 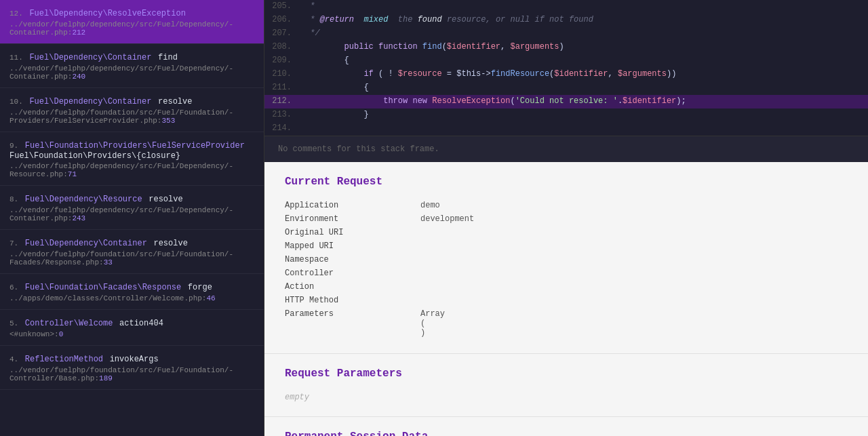 I want to click on stack-item-10: 10. Fuel\Dependency\Container resolve ..…, so click(x=132, y=110).